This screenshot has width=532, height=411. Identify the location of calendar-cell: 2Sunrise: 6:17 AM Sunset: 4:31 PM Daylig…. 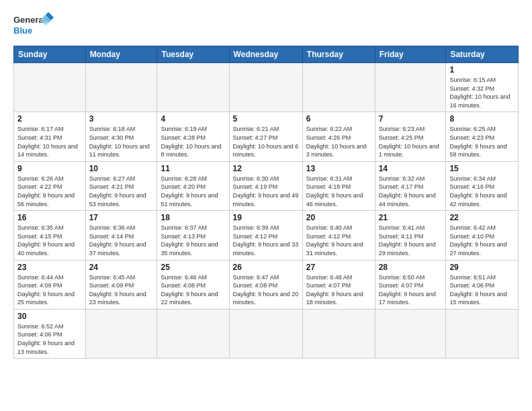
(50, 137).